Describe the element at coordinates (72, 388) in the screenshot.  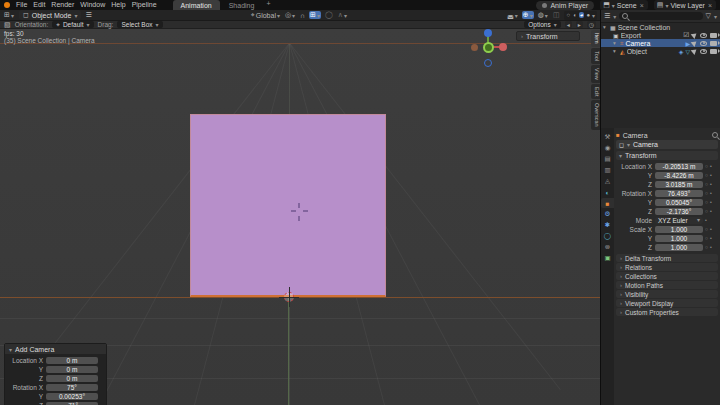
I see `op-rotation-x-field: 75°` at that location.